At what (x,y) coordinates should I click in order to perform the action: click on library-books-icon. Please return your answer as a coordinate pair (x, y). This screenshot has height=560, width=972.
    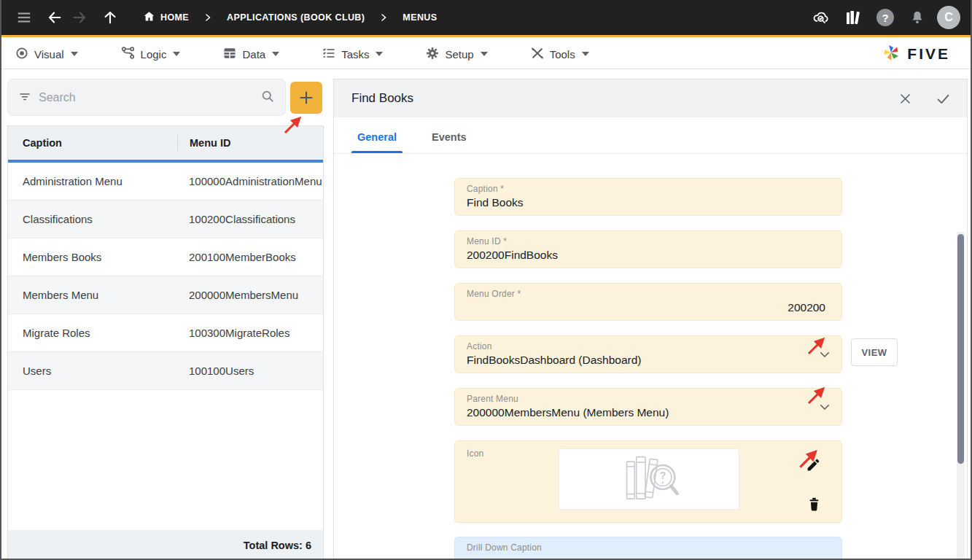
    Looking at the image, I should click on (853, 18).